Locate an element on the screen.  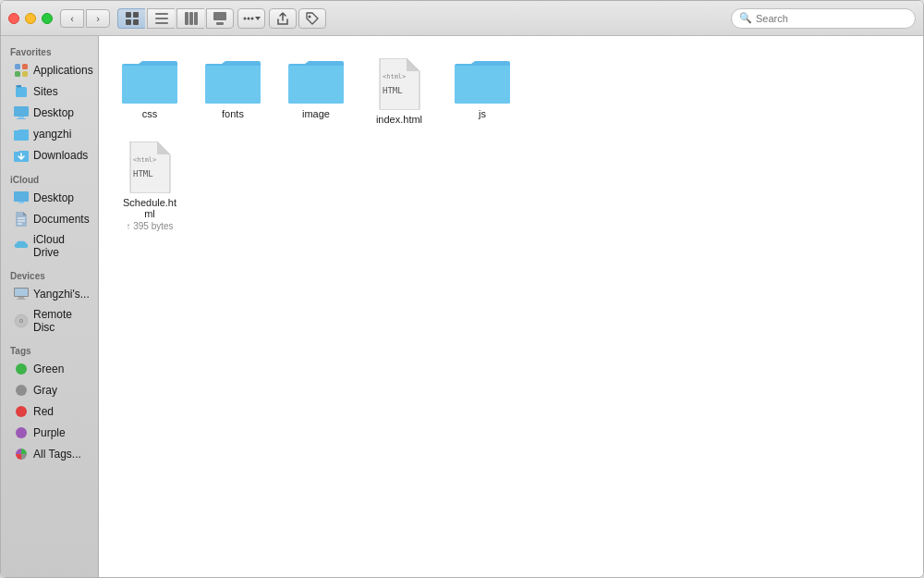
minimize-button is located at coordinates (30, 18).